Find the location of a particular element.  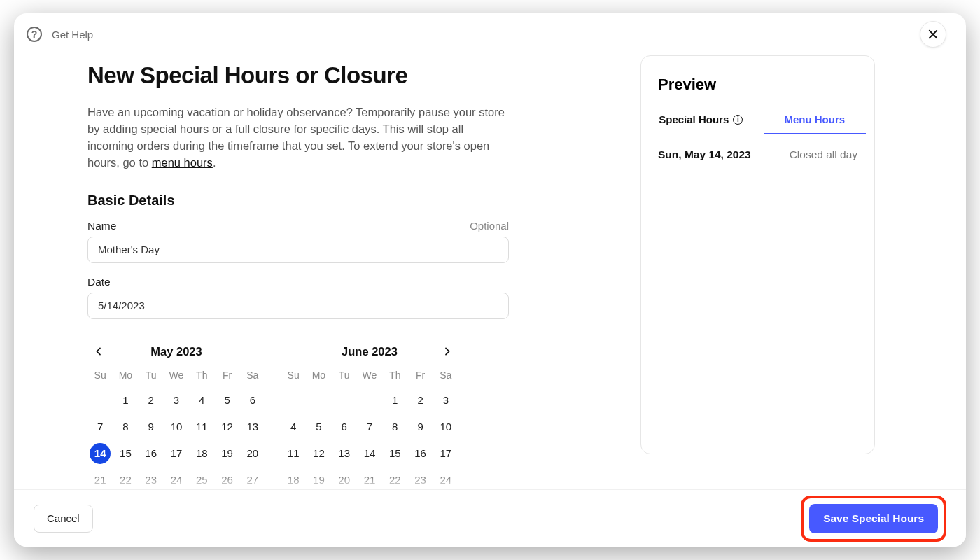

tab-label: Special Hours is located at coordinates (694, 119).